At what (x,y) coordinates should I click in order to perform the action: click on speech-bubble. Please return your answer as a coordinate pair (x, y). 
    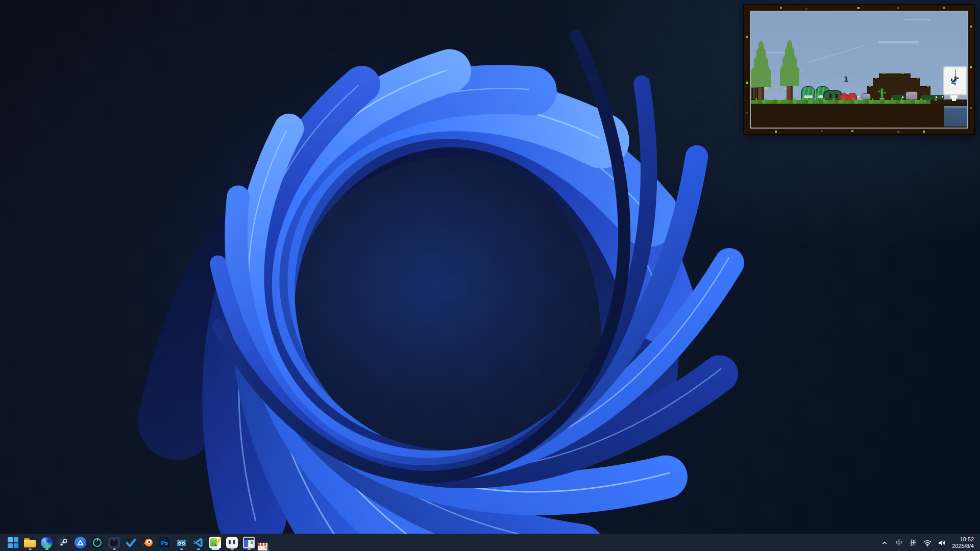
    Looking at the image, I should click on (955, 81).